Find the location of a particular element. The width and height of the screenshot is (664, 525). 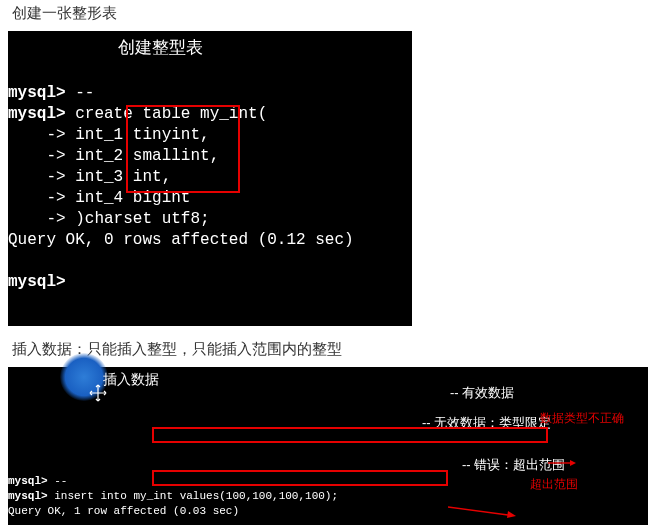

sql-text: insert into my_int values(100,100,100,10… is located at coordinates (193, 496).